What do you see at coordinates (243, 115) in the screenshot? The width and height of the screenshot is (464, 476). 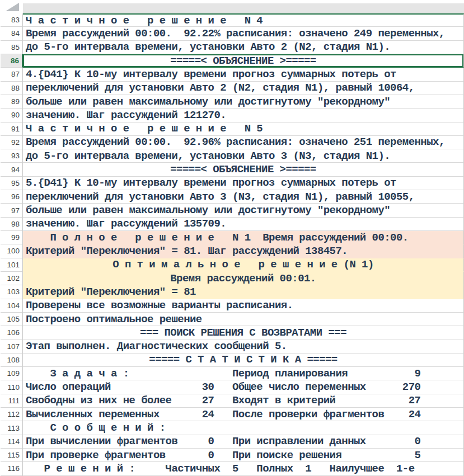 I see `cell-text: значению. Шаг рассуждений 121270.` at bounding box center [243, 115].